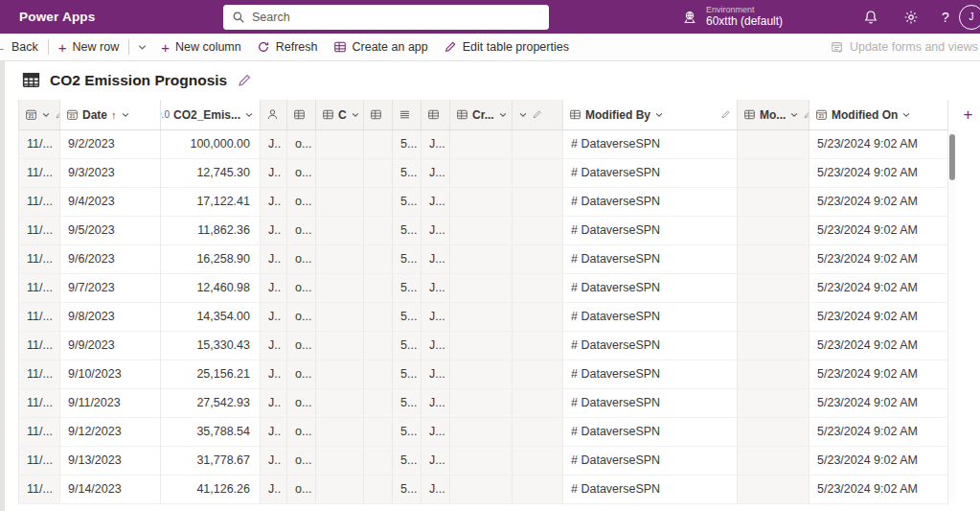 This screenshot has width=980, height=511. What do you see at coordinates (211, 174) in the screenshot?
I see `cell-co2-emission: 12,745.30` at bounding box center [211, 174].